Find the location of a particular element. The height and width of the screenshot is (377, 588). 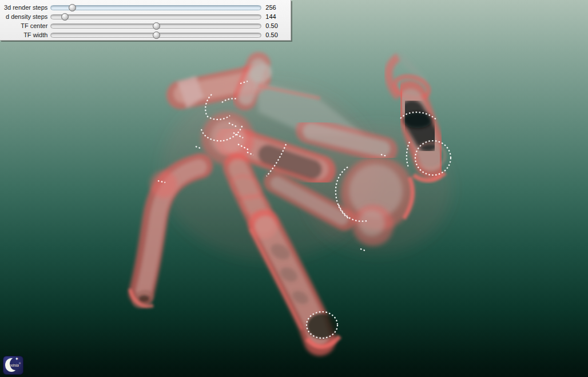

tf-center-label: TF center is located at coordinates (25, 26).